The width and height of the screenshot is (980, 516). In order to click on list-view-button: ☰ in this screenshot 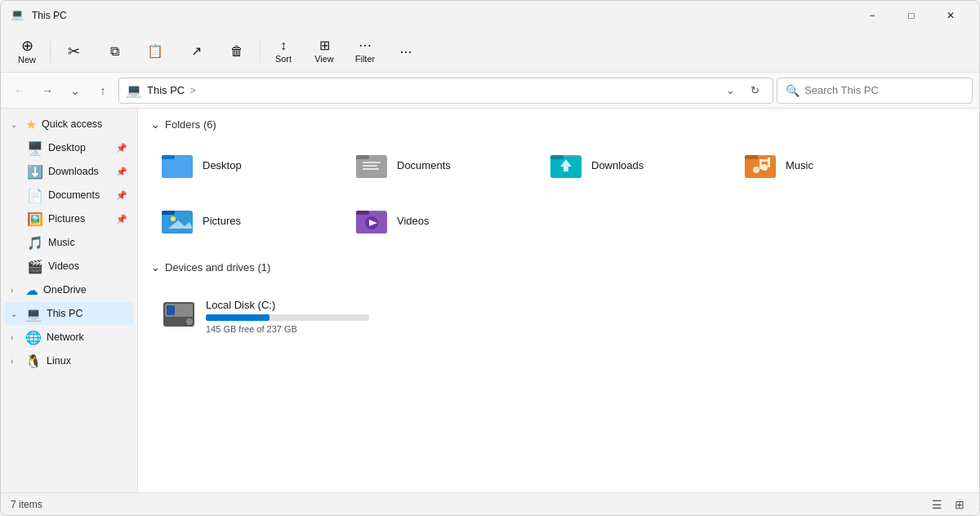, I will do `click(937, 505)`.